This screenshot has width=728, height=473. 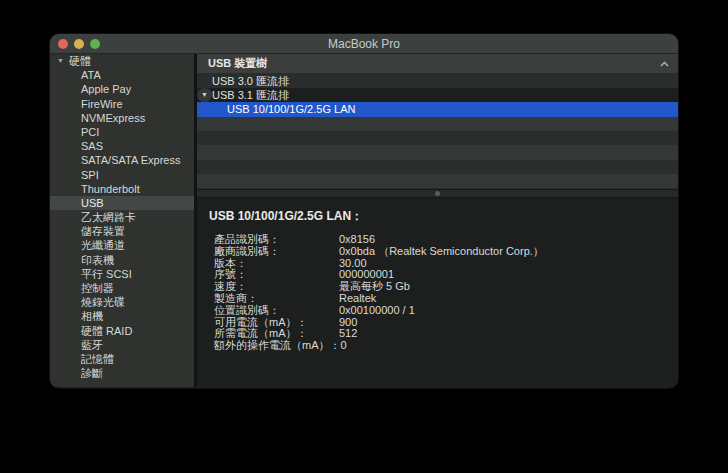 What do you see at coordinates (438, 194) in the screenshot?
I see `splitter` at bounding box center [438, 194].